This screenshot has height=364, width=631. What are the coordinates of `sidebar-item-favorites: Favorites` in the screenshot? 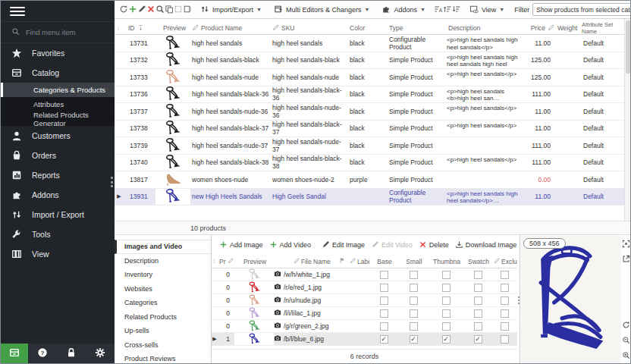 It's located at (58, 53).